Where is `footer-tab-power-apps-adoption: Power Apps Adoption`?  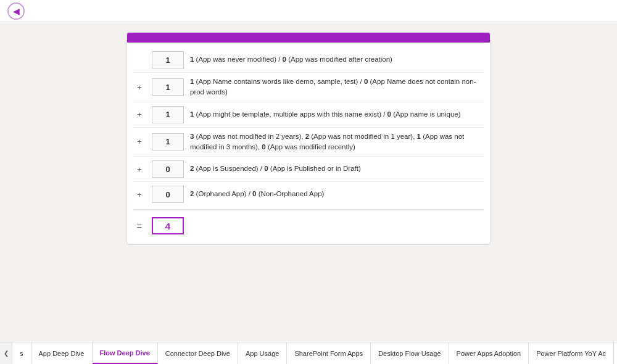
footer-tab-power-apps-adoption: Power Apps Adoption is located at coordinates (489, 353).